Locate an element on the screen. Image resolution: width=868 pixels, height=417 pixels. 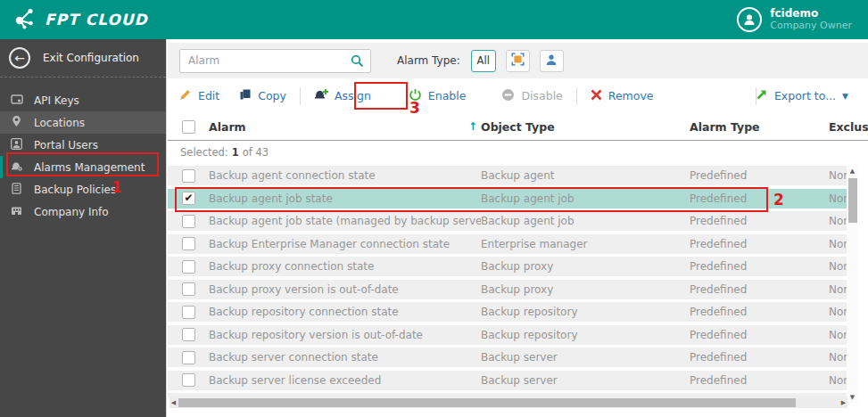
export-arrow-icon is located at coordinates (762, 96).